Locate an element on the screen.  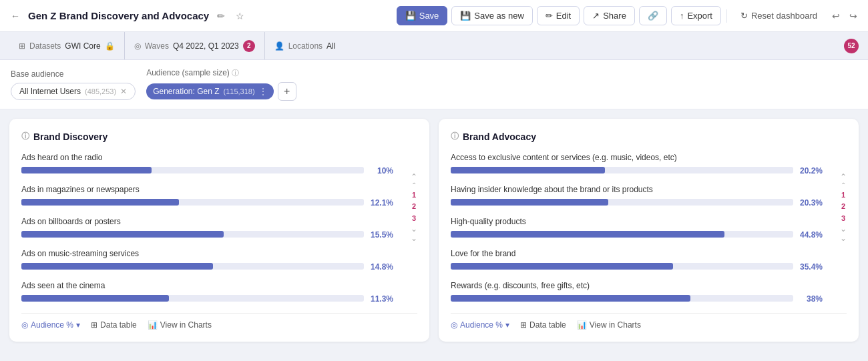
brand-advocacy-footer: ◎ Audience % ▾ ⊞ Data table 📊 View in Ch… is located at coordinates (649, 322).